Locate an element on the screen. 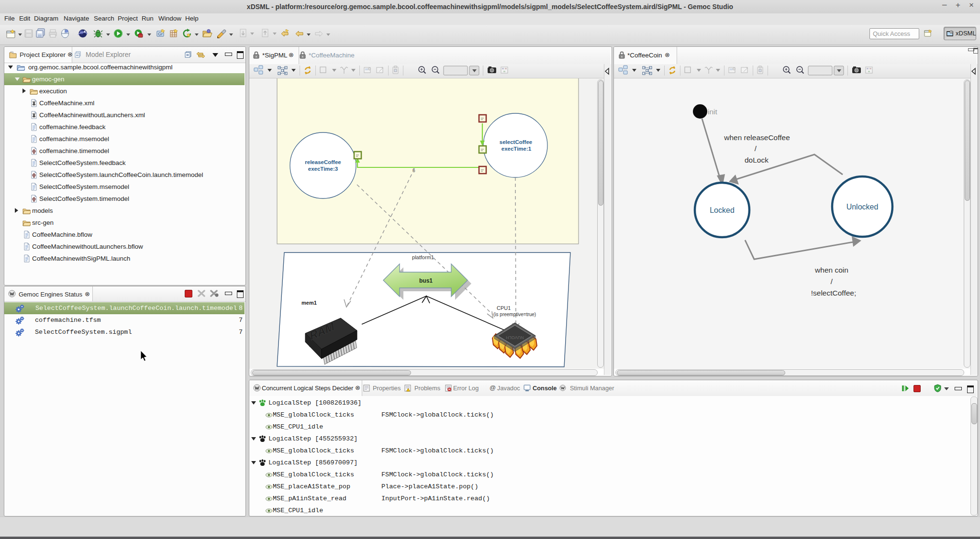 Image resolution: width=980 pixels, height=539 pixels. svg-text: CPU1 is located at coordinates (503, 308).